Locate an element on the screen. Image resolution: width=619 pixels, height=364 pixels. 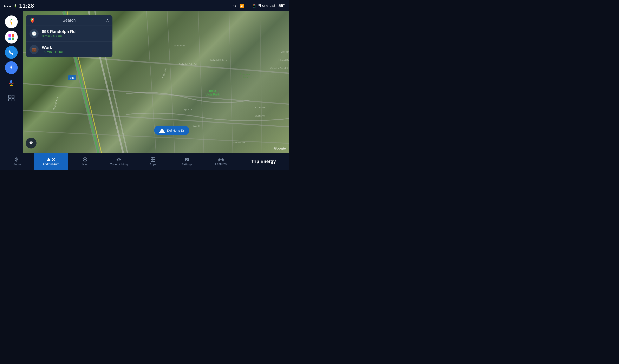
svg-text: Vista Park is located at coordinates (213, 94).